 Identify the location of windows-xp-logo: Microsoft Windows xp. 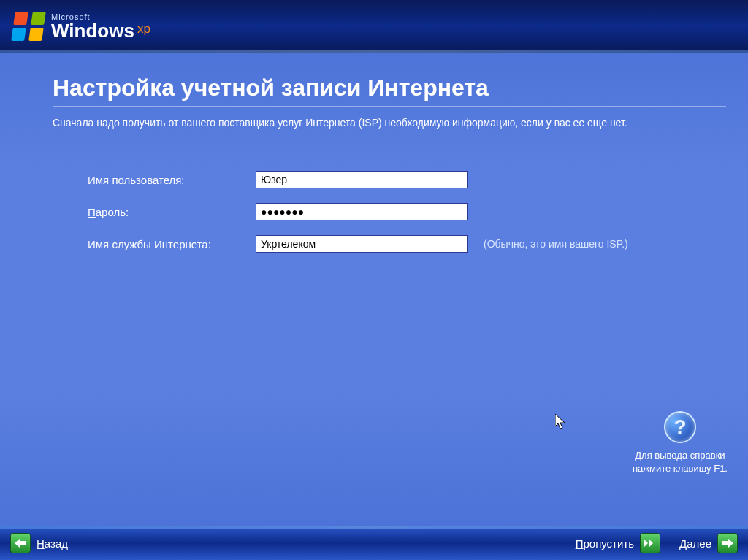
(82, 26).